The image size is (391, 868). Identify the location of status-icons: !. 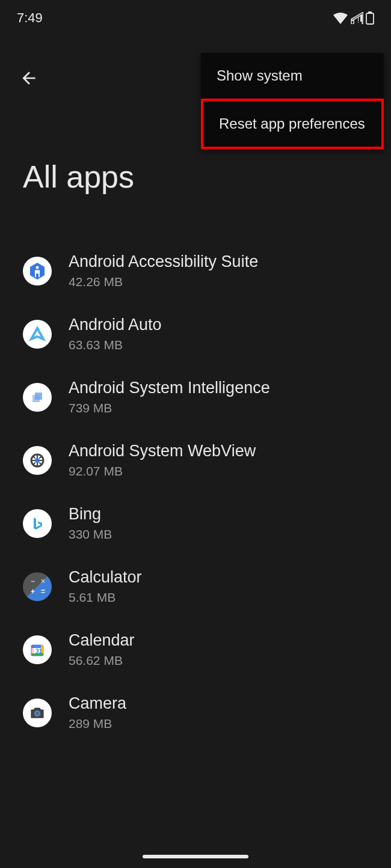
(354, 18).